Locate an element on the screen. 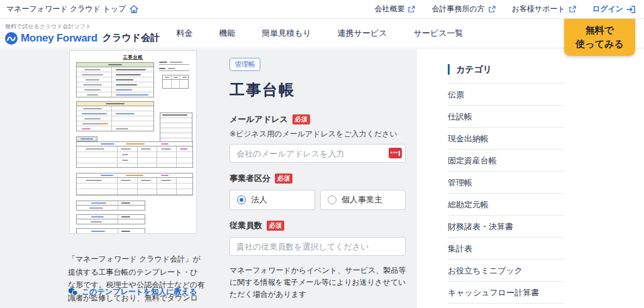 The image size is (644, 308). category-item-zaimu-shohyo: 財務諸表・決算書 is located at coordinates (506, 226).